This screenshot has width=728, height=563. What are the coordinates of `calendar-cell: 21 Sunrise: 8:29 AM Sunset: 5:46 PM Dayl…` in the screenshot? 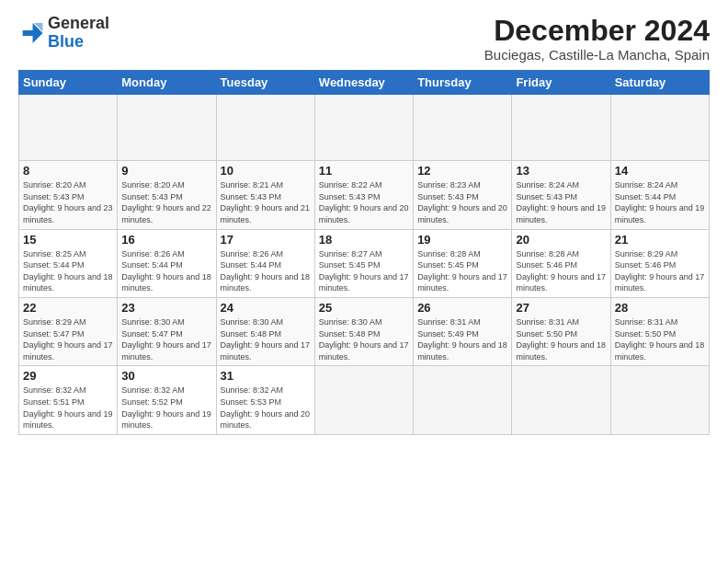 It's located at (660, 263).